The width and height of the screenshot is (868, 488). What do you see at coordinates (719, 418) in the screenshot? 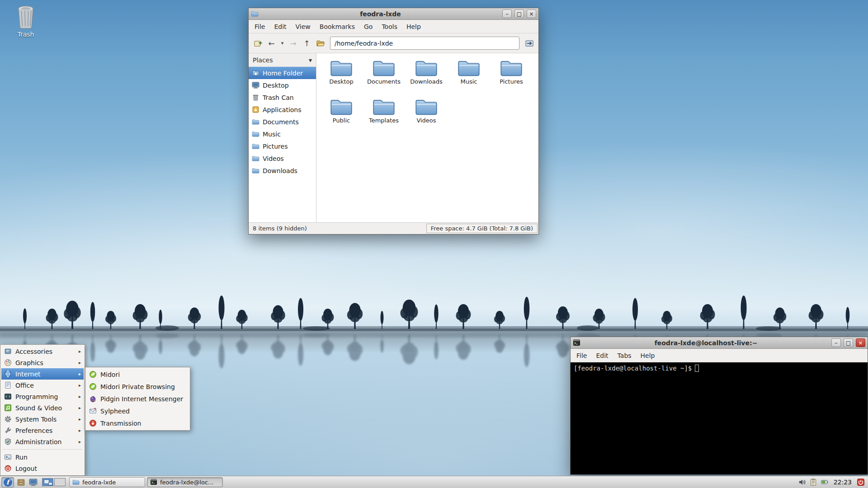
I see `terminal-output: [feodra-lxde@localhost-live ~]$` at bounding box center [719, 418].